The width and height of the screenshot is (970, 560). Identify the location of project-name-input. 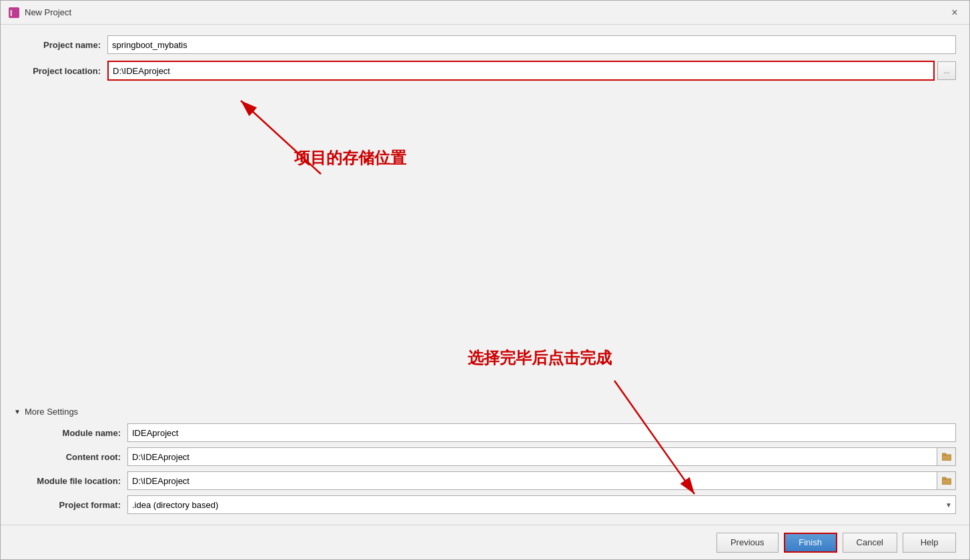
(532, 45).